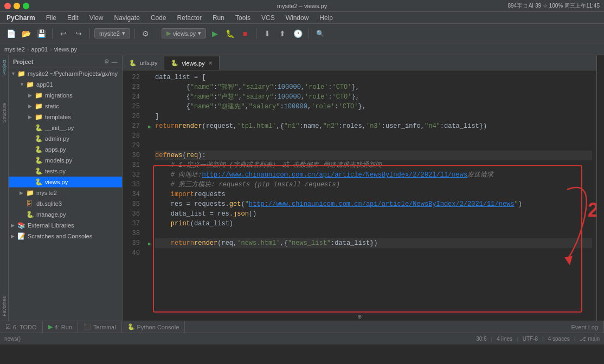 The width and height of the screenshot is (604, 364). I want to click on status-position: 30:6, so click(481, 339).